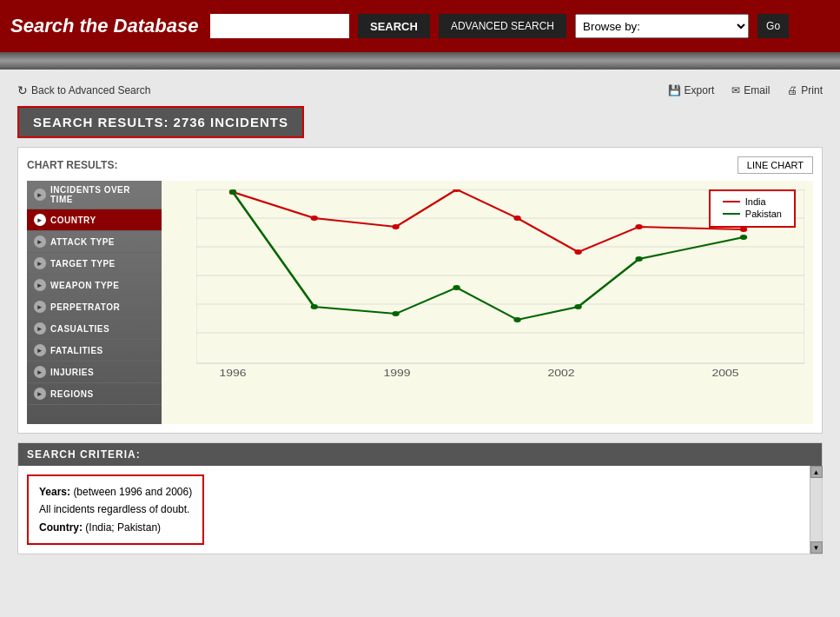  What do you see at coordinates (94, 308) in the screenshot?
I see `nav-item-perpetrator: ► PERPETRATOR` at bounding box center [94, 308].